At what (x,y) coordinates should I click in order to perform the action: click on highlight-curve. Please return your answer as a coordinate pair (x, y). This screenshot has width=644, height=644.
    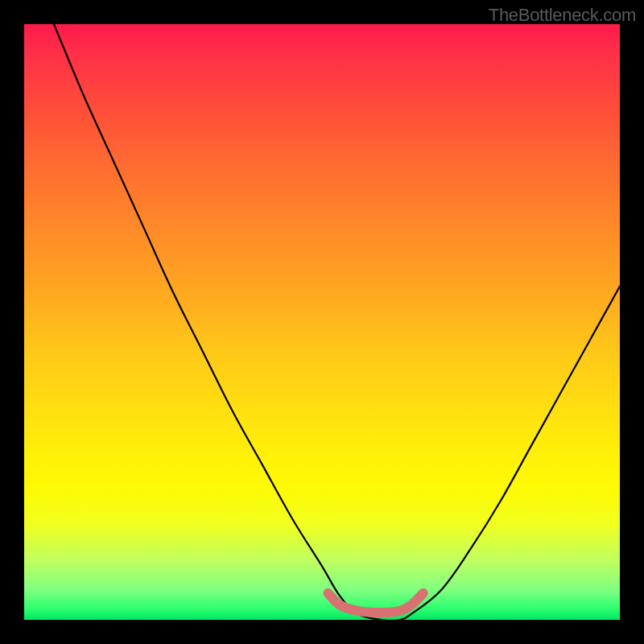
    Looking at the image, I should click on (375, 603).